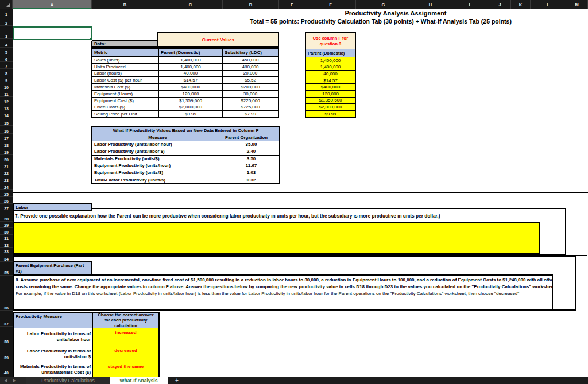 The width and height of the screenshot is (588, 384). Describe the element at coordinates (331, 114) in the screenshot. I see `column-f-input-cell: $9.99` at that location.